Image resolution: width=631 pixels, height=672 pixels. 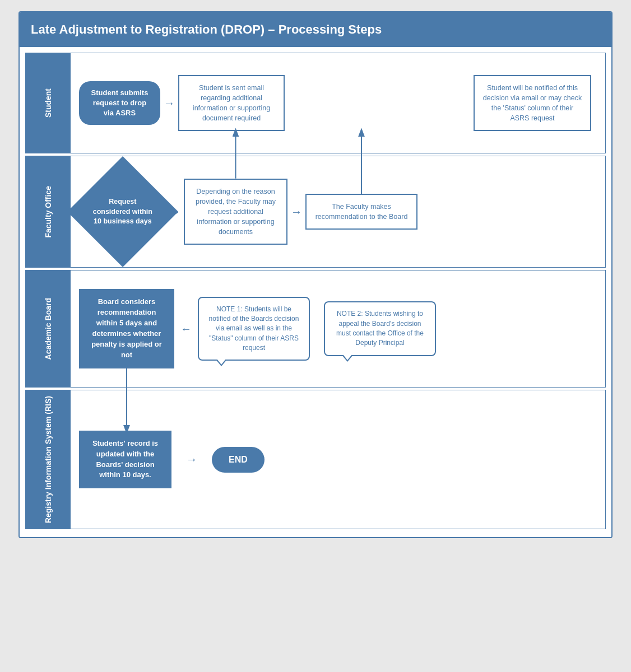 I want to click on faculty-lane-label: Faculty Office, so click(x=48, y=212).